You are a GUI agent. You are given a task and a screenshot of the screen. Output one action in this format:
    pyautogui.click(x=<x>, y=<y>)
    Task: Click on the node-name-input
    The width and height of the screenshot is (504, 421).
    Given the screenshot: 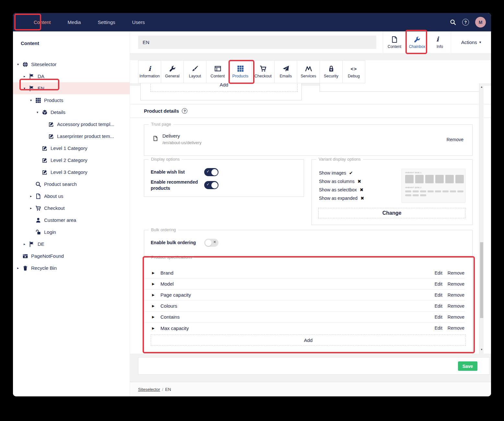 What is the action you would take?
    pyautogui.click(x=257, y=42)
    